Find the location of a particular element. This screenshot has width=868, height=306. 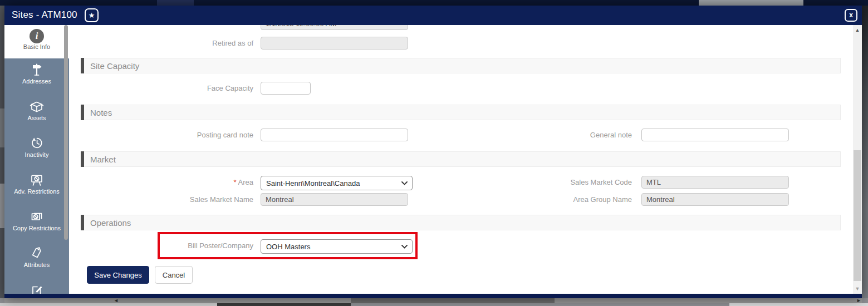

area-group-name-label: Area Group Name is located at coordinates (548, 199).